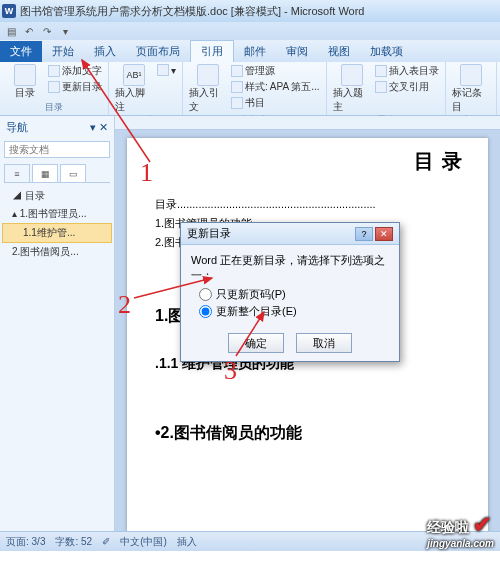 Image resolution: width=500 pixels, height=569 pixels. Describe the element at coordinates (237, 87) in the screenshot. I see `style-icon` at that location.